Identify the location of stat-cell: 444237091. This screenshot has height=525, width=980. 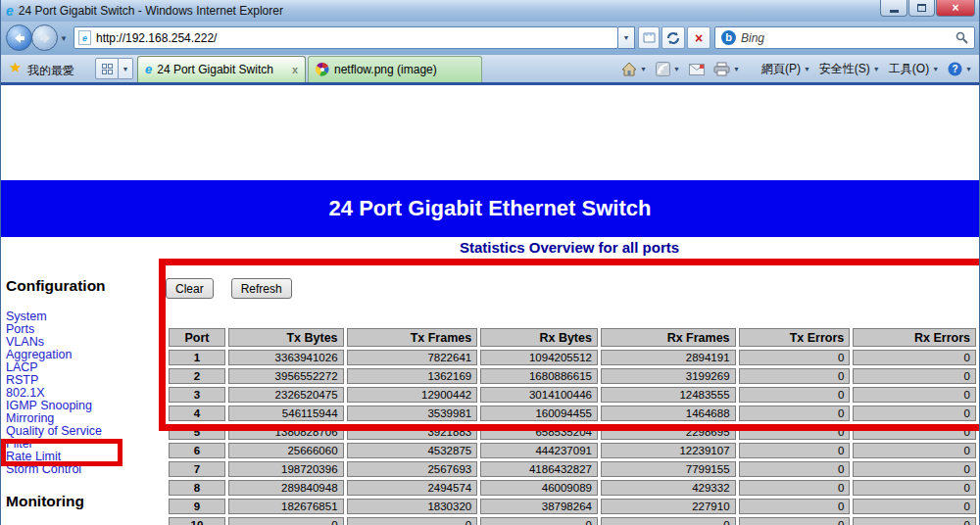
(539, 451).